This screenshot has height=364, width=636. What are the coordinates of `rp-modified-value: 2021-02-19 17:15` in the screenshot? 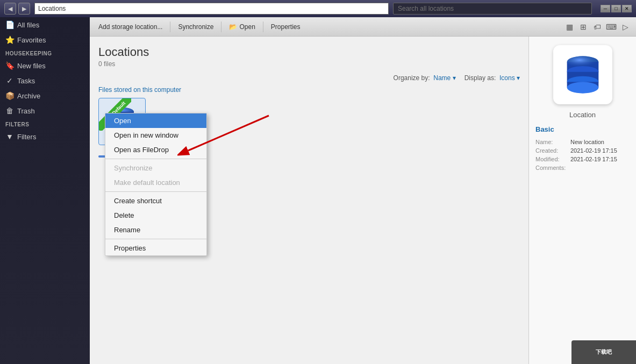 It's located at (600, 159).